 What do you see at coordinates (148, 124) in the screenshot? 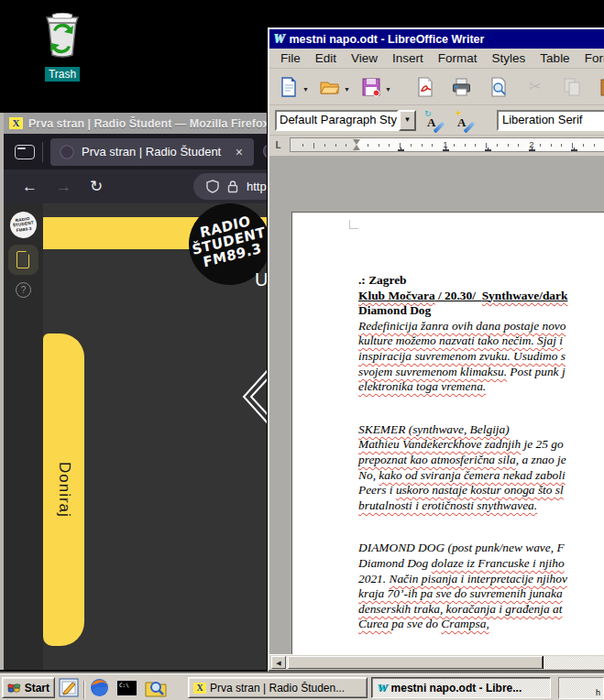
I see `firefox-window-title: Prva stran | Radio Študent — Mozilla Fir…` at bounding box center [148, 124].